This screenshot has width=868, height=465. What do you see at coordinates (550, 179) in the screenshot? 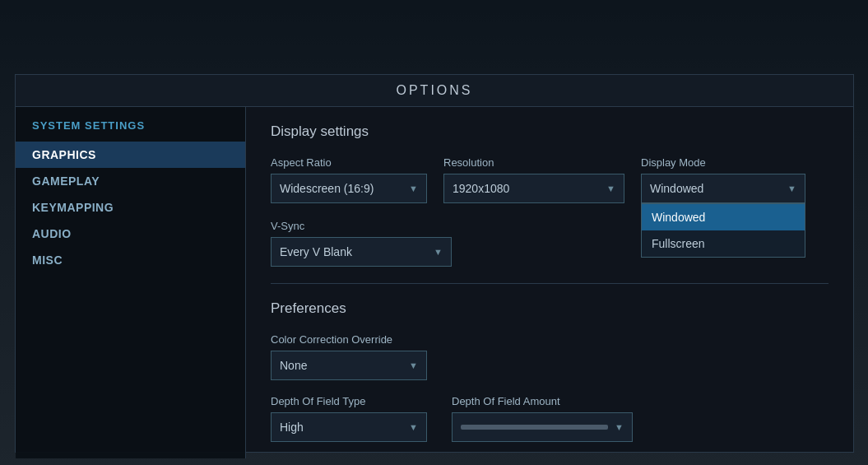
I see `display-settings-grid: Aspect Ratio Widescreen (16:9) ▼ Resolut…` at bounding box center [550, 179].